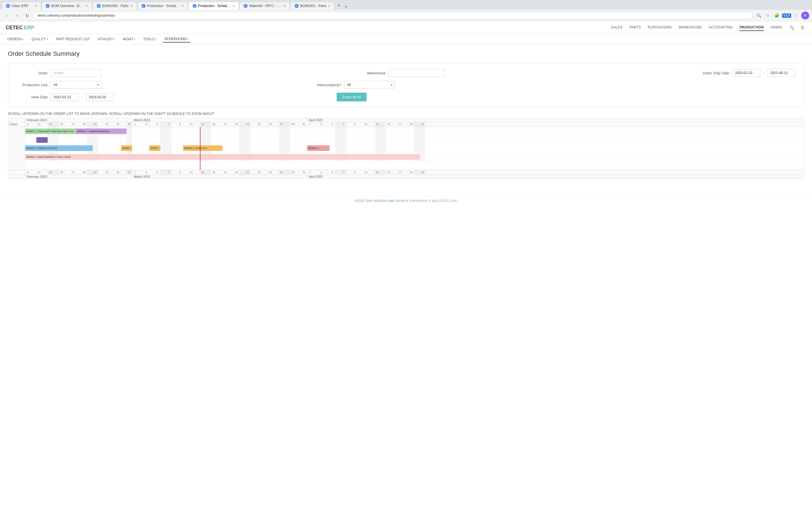 Image resolution: width=812 pixels, height=507 pixels. I want to click on gantt-orders-label: Orders, so click(17, 124).